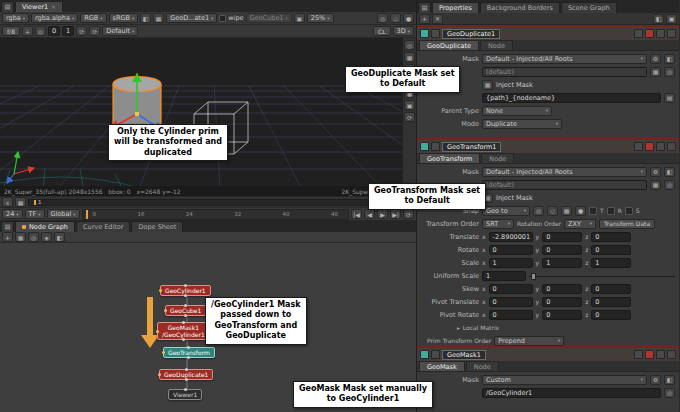  I want to click on grid-view-icon: ▦, so click(158, 18).